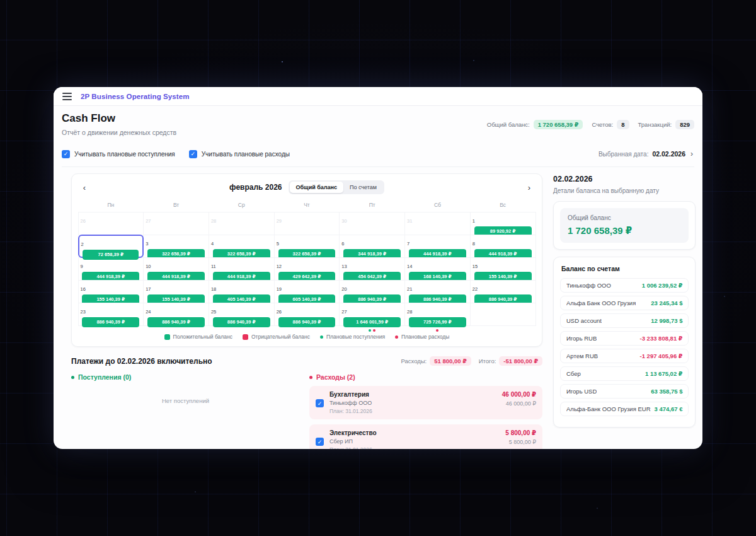  What do you see at coordinates (503, 269) in the screenshot?
I see `calendar-day: 15155 140,39 ₽` at bounding box center [503, 269].